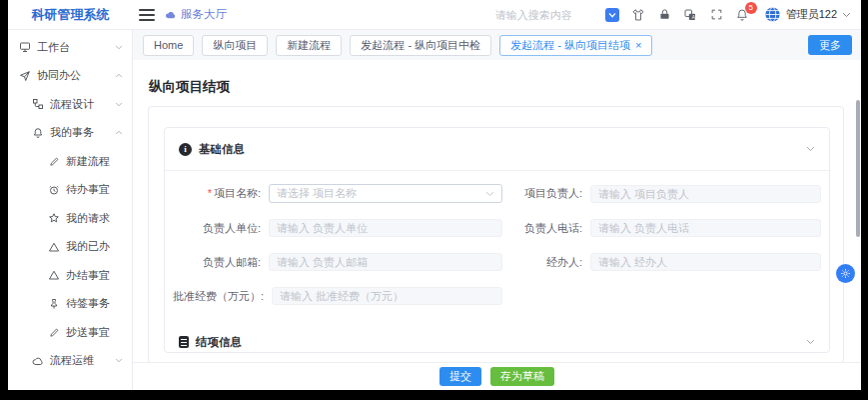 The image size is (868, 400). Describe the element at coordinates (845, 274) in the screenshot. I see `settings-fab` at that location.